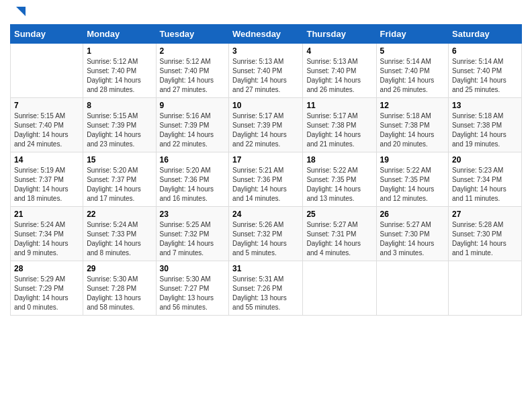 The image size is (532, 411). I want to click on calendar-cell: 8Sunrise: 5:15 AMSunset: 7:39 PMDaylight…, so click(120, 125).